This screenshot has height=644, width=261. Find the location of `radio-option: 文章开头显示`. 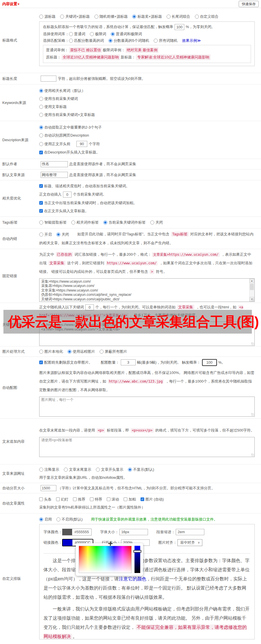

radio-option: 文章开头显示 is located at coordinates (110, 470).